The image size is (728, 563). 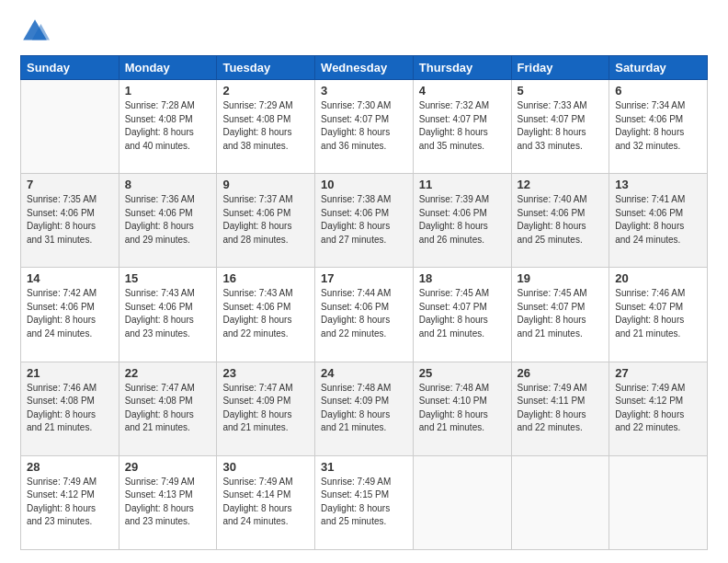 What do you see at coordinates (461, 221) in the screenshot?
I see `calendar-cell: 11Sunrise: 7:39 AMSunset: 4:06 PMDayligh…` at bounding box center [461, 221].